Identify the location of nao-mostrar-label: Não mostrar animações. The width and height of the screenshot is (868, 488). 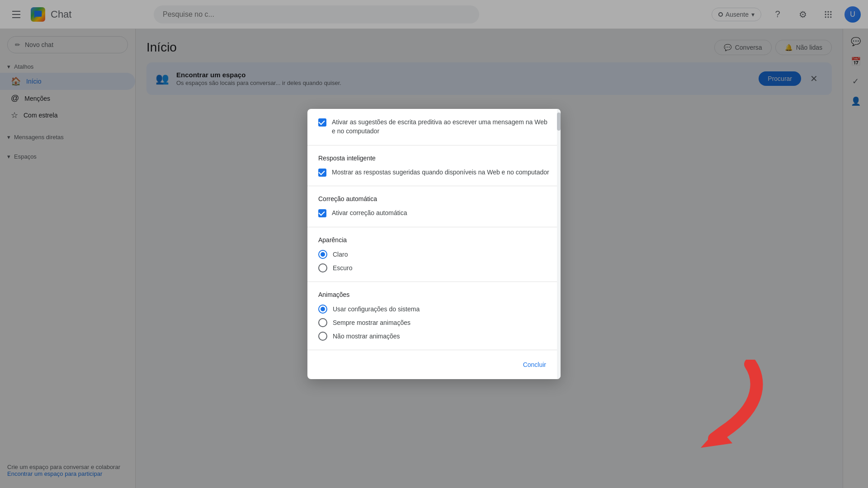
(366, 336).